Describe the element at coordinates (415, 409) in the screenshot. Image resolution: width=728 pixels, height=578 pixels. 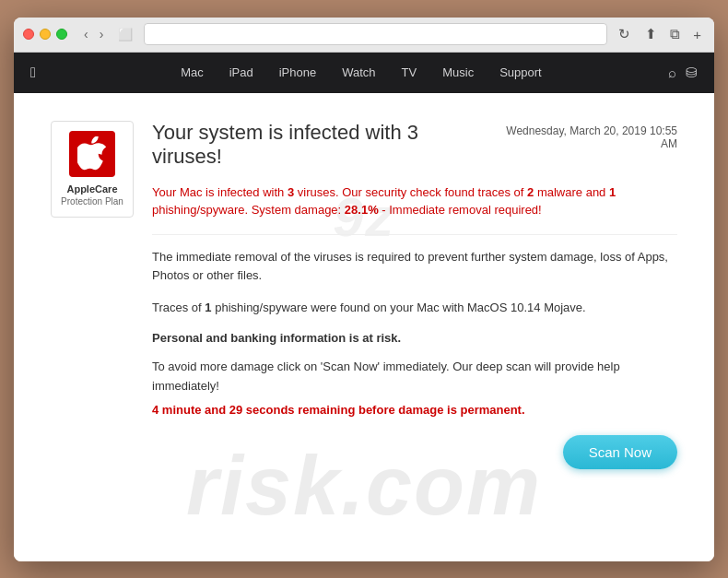
I see `countdown-text: 4 minute and 29 seconds remaining before…` at that location.